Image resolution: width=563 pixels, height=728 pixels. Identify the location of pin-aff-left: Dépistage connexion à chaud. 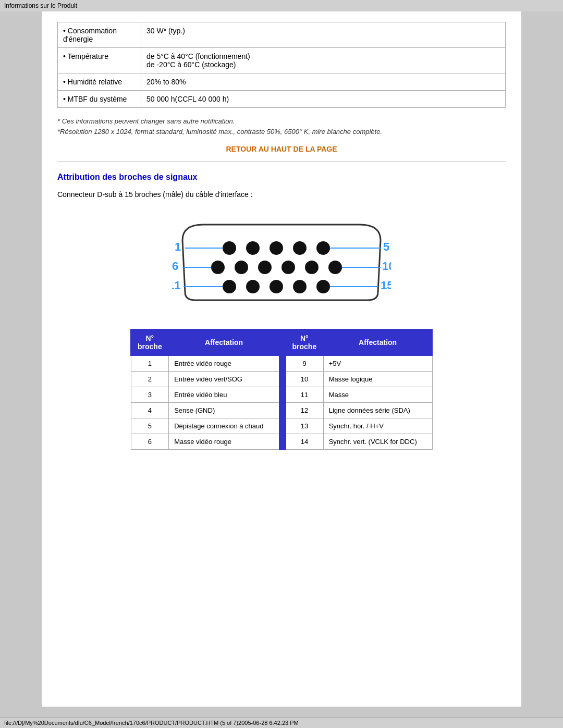
(224, 426).